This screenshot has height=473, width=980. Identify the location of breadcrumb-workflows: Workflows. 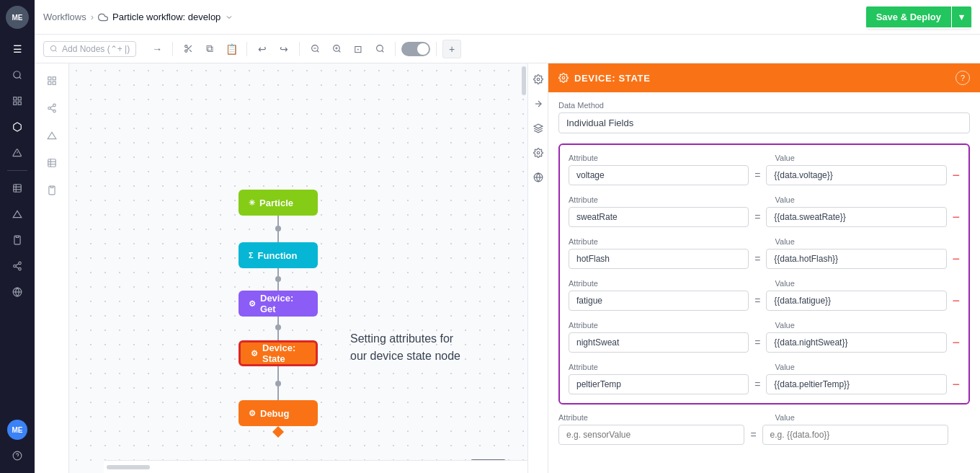
(65, 17).